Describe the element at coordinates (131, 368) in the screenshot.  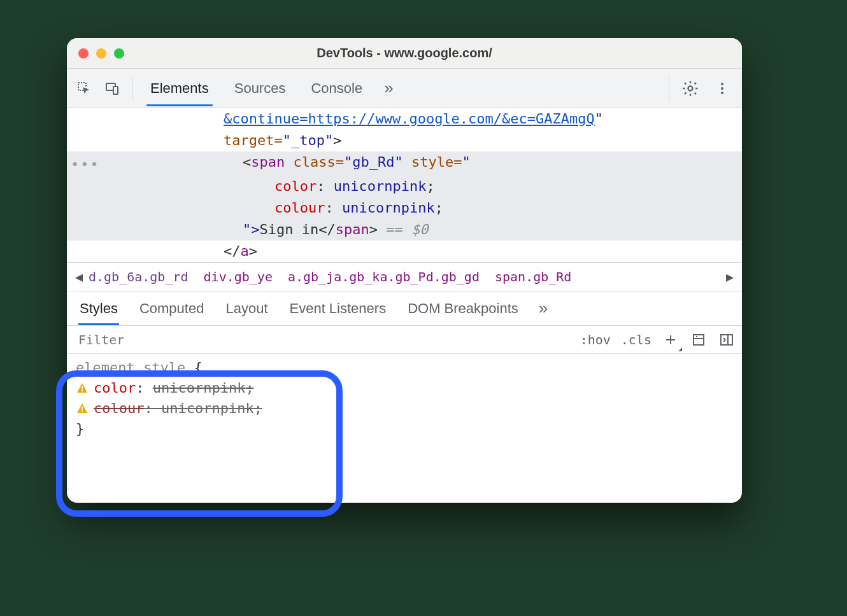
I see `styles-selector: element.style` at that location.